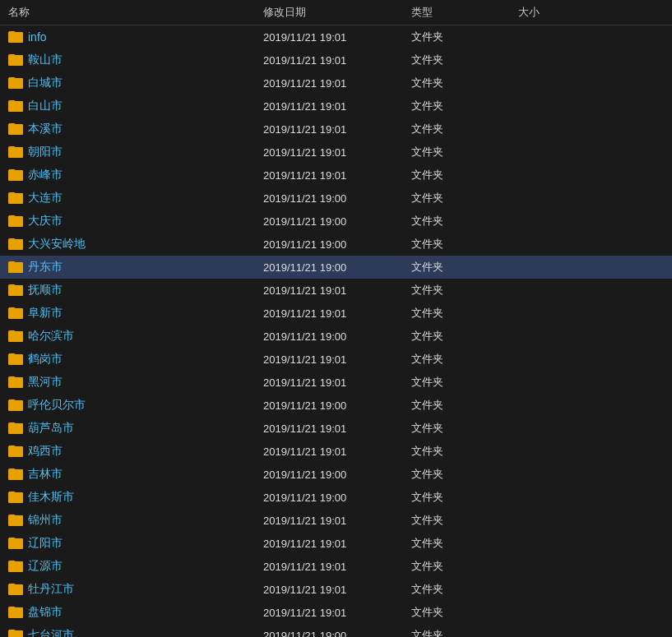 The height and width of the screenshot is (637, 672). I want to click on table-row: 吉林市2019/11/21 19:00文件夹, so click(336, 474).